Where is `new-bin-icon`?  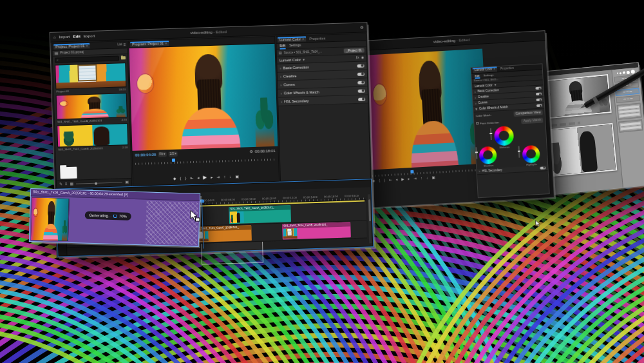 new-bin-icon is located at coordinates (124, 58).